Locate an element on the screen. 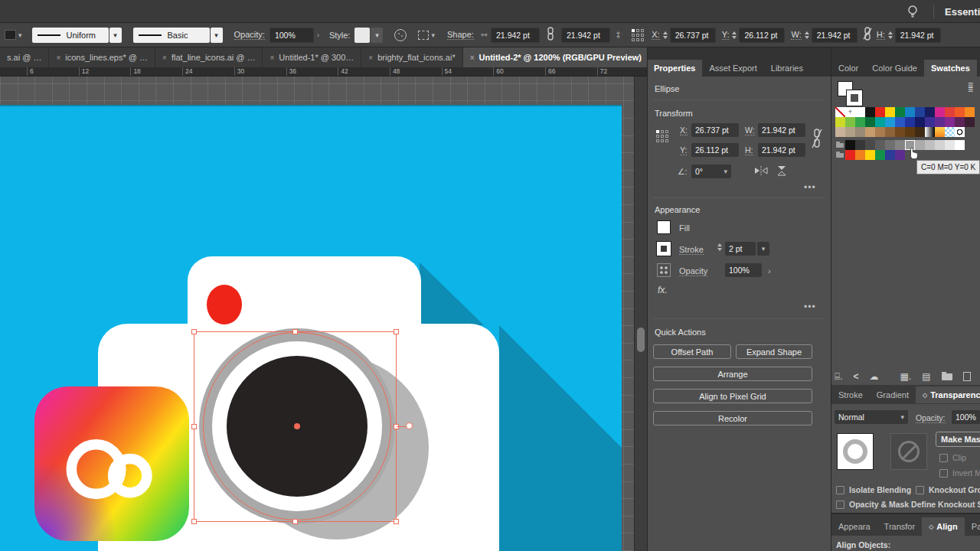  transform-more-options: ••• is located at coordinates (810, 187).